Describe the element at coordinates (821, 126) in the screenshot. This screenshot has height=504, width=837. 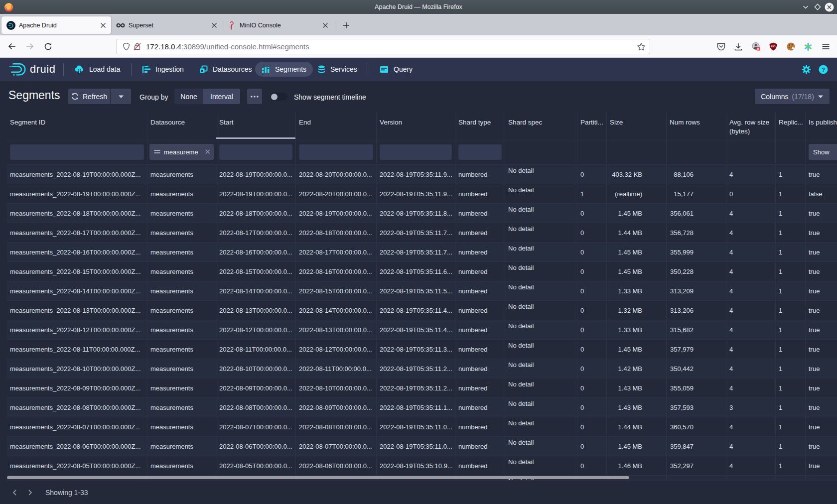
I see `column-header-is-published: Is published` at that location.